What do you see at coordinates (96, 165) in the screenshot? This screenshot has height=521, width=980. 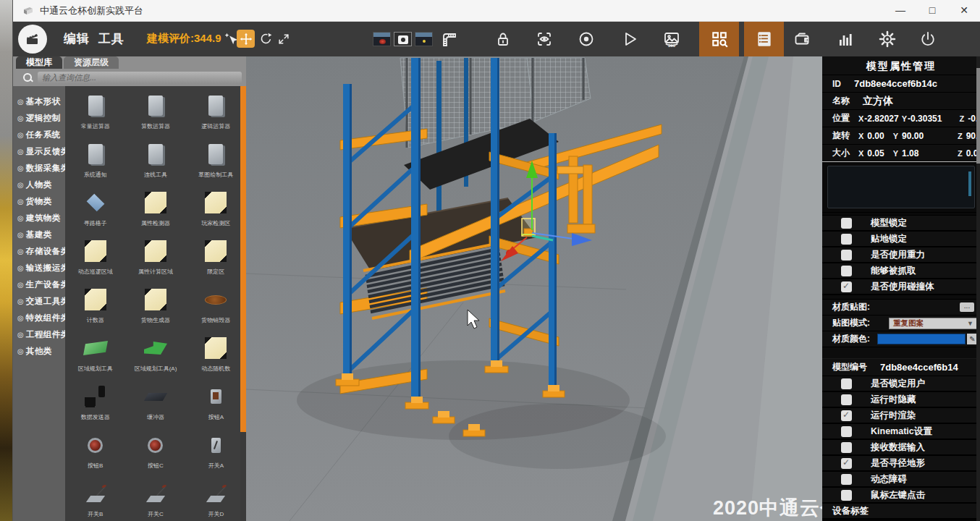 I see `model-library-item: 系统通知` at bounding box center [96, 165].